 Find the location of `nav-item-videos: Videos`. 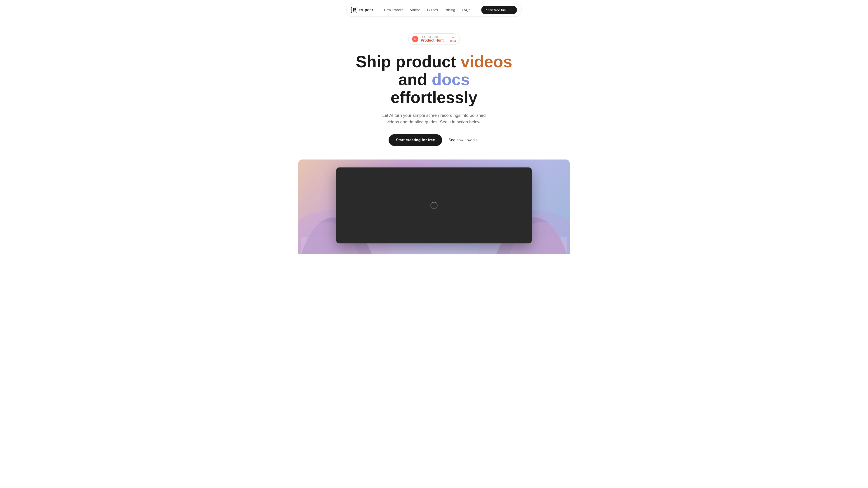

nav-item-videos: Videos is located at coordinates (415, 10).